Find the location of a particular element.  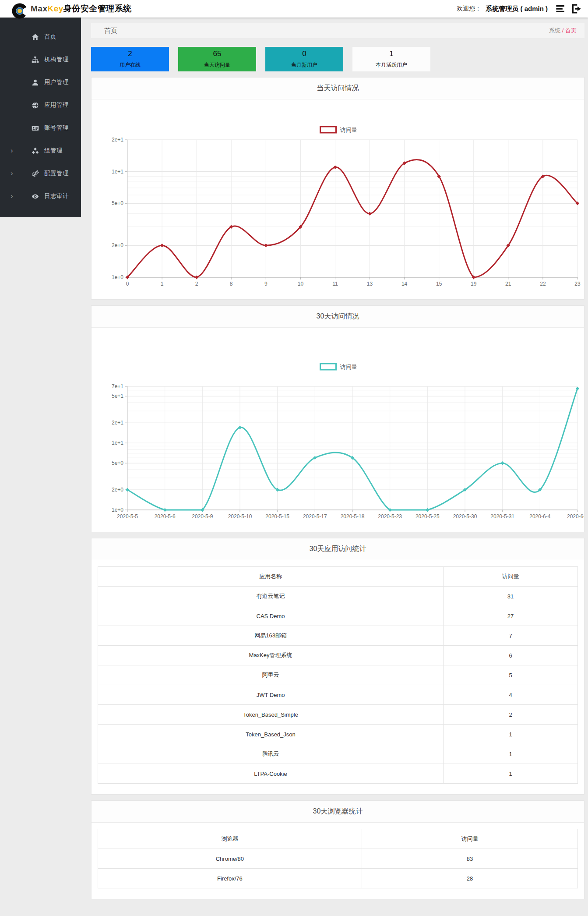

stat-card-1: 2用户在线 is located at coordinates (130, 59).